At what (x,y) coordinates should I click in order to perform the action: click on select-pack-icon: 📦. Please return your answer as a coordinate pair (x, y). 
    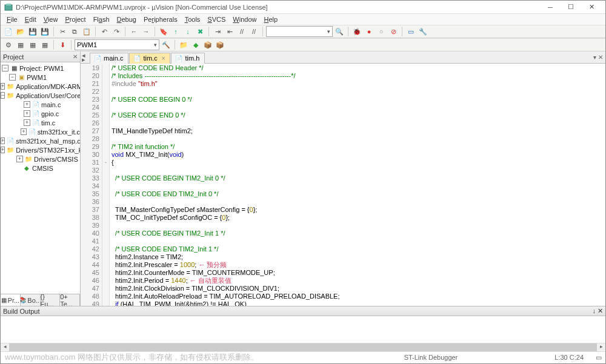
    Looking at the image, I should click on (208, 45).